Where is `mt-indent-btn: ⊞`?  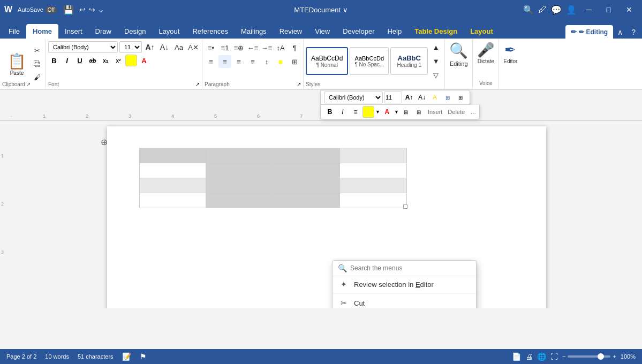 mt-indent-btn: ⊞ is located at coordinates (406, 112).